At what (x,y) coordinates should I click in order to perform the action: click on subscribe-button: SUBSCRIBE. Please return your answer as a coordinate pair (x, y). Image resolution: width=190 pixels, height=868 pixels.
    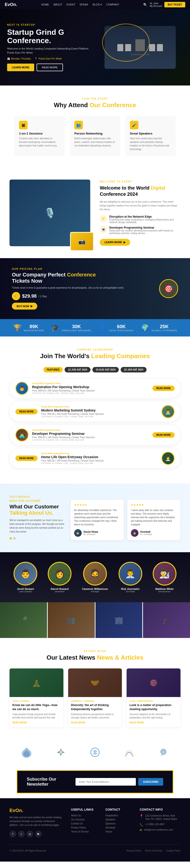
    Looking at the image, I should click on (151, 782).